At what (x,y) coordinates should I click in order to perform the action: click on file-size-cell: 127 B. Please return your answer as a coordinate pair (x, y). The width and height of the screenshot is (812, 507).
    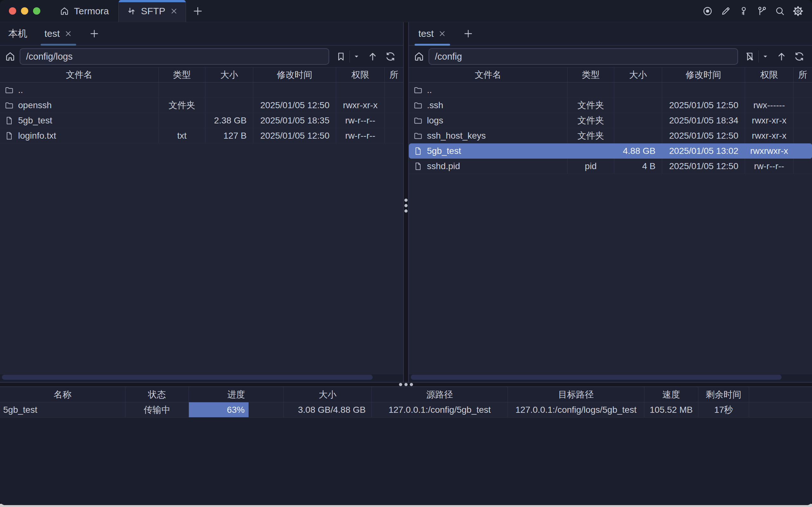
    Looking at the image, I should click on (229, 135).